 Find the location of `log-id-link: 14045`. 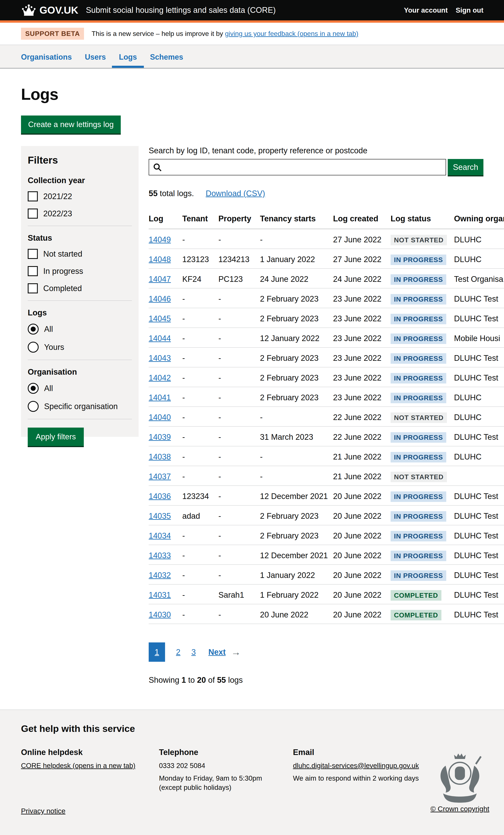

log-id-link: 14045 is located at coordinates (160, 319).